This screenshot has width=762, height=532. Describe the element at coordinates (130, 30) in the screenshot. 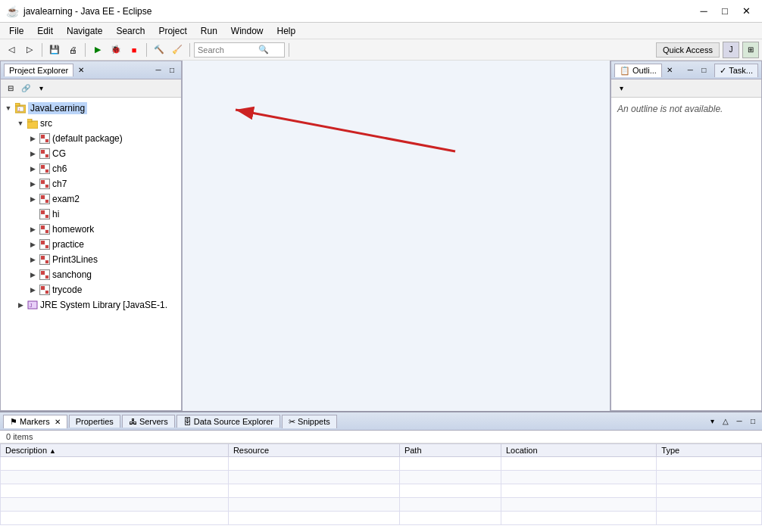

I see `menu-search: Search` at that location.